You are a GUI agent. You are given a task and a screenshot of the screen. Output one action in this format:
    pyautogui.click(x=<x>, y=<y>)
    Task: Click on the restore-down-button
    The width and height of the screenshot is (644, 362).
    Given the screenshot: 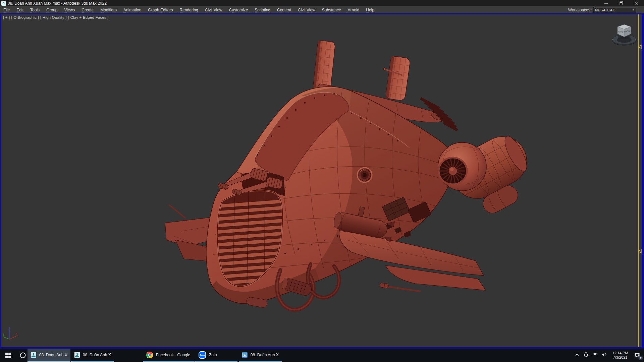 What is the action you would take?
    pyautogui.click(x=621, y=3)
    